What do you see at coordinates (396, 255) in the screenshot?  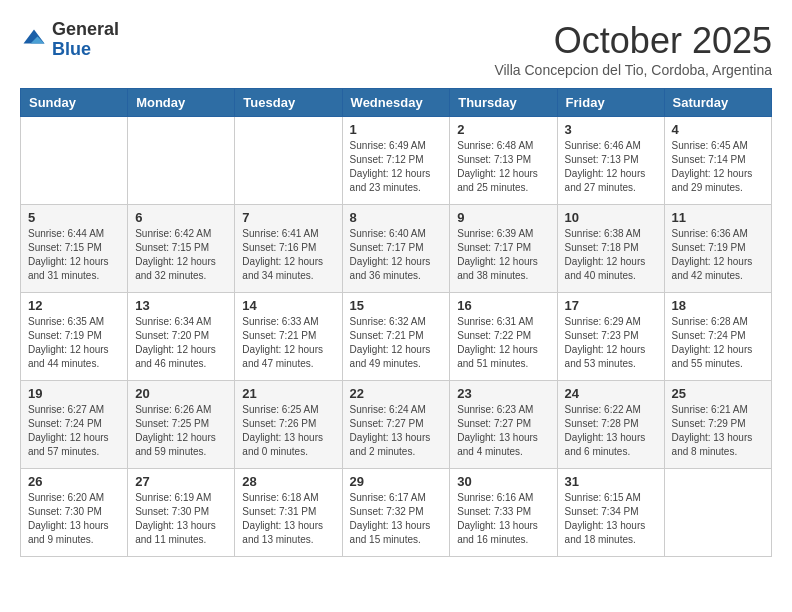 I see `day-info: Sunrise: 6:40 AMSunset: 7:17 PMDaylight:…` at bounding box center [396, 255].